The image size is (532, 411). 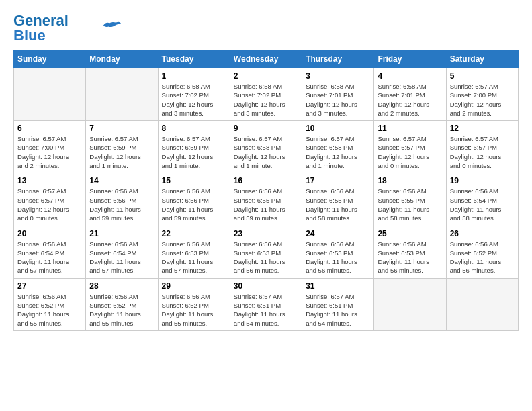 What do you see at coordinates (67, 28) in the screenshot?
I see `logo: GeneralBlue` at bounding box center [67, 28].